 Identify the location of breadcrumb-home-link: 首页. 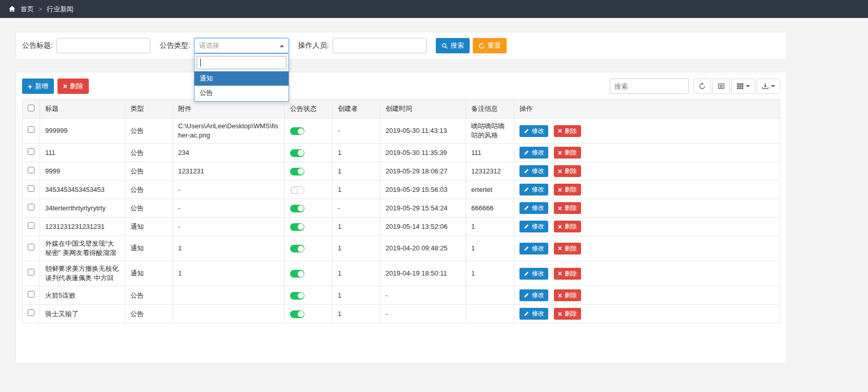
(27, 9).